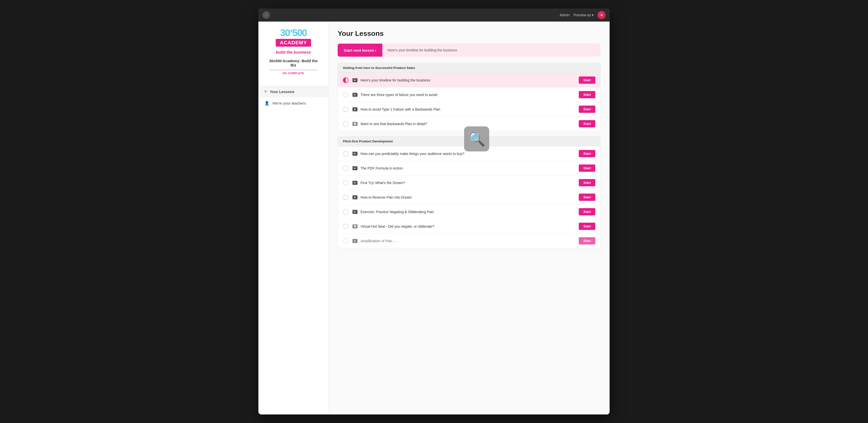  I want to click on lesson-row: ▶ First Try! What's the Dream? Start, so click(469, 183).